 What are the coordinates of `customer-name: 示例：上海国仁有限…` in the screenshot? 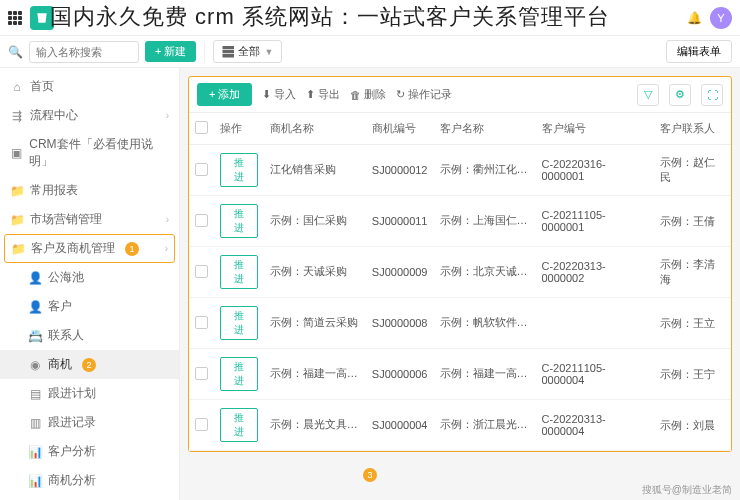 It's located at (485, 220).